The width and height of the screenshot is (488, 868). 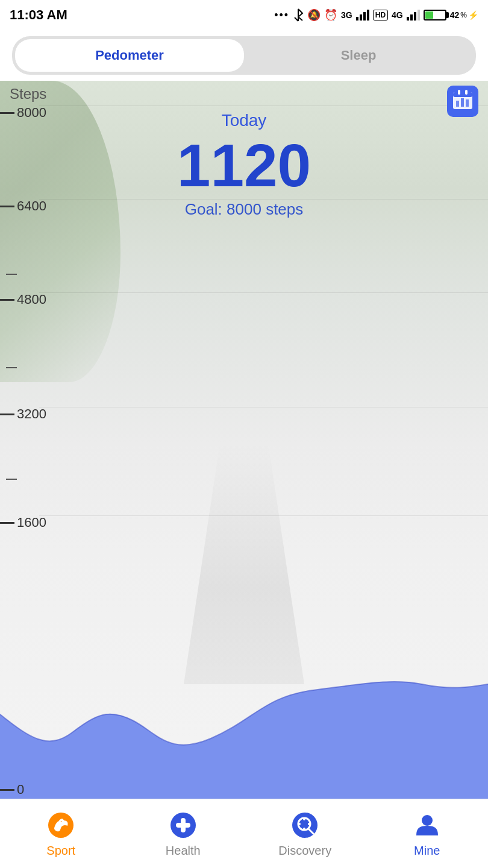 What do you see at coordinates (23, 523) in the screenshot?
I see `y-label-1600: 1600` at bounding box center [23, 523].